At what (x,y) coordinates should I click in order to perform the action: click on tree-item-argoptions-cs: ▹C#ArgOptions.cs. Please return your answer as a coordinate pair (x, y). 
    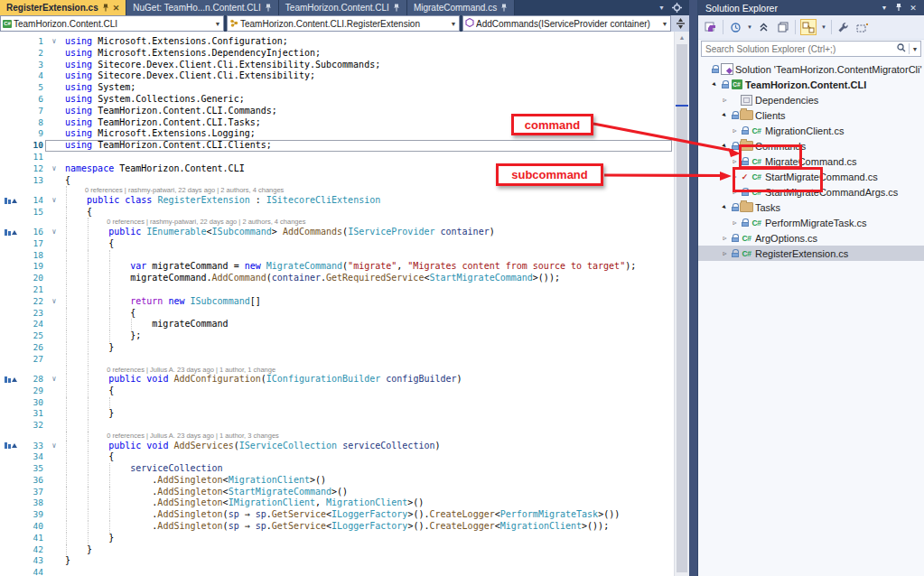
    Looking at the image, I should click on (811, 238).